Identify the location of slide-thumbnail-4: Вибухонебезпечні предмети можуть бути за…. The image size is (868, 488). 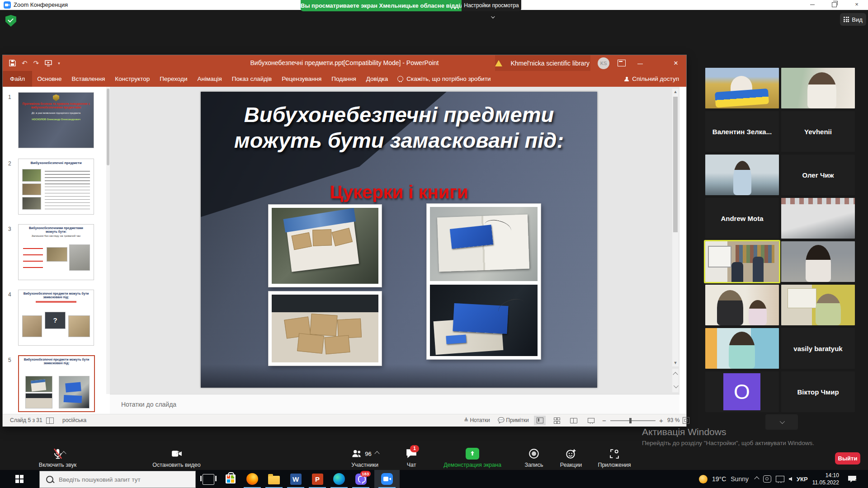
(56, 318).